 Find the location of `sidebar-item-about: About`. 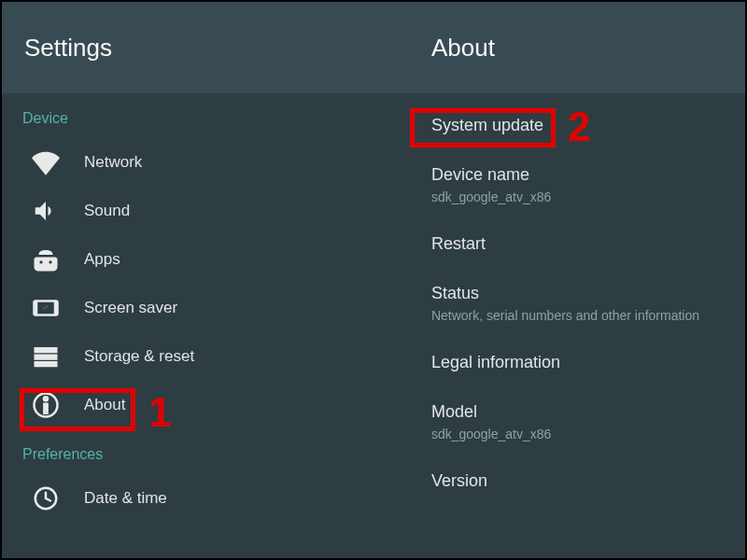

sidebar-item-about: About is located at coordinates (195, 405).